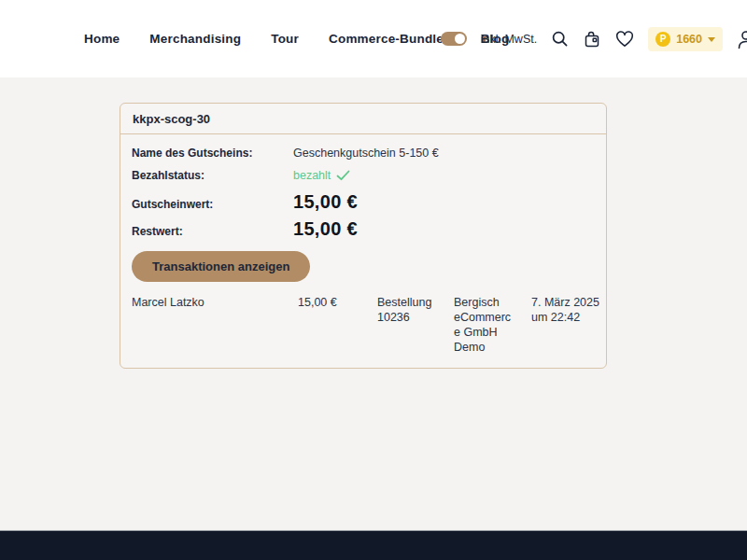  I want to click on transaction-order: Bestellung 10236, so click(416, 310).